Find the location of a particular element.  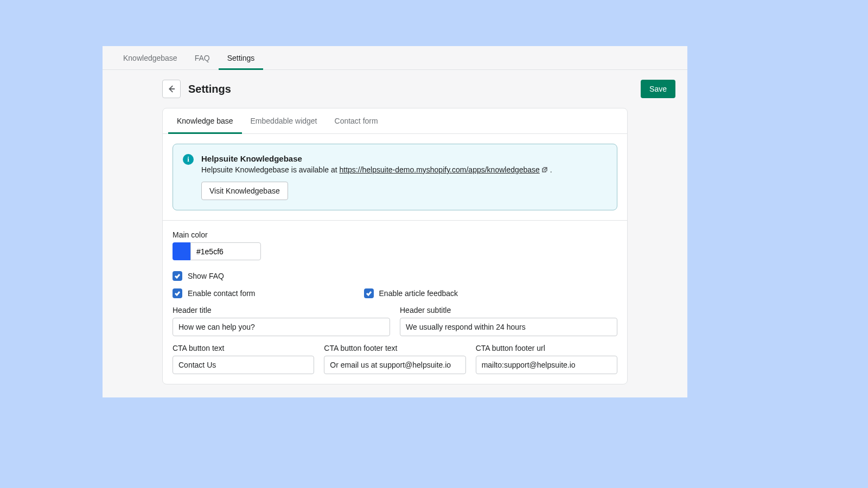

tab-faq: FAQ is located at coordinates (202, 57).